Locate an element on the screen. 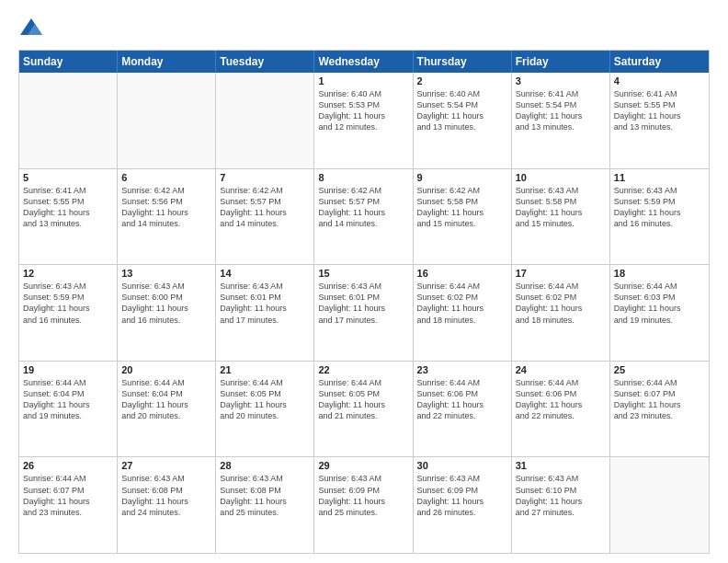  day-number: 6 is located at coordinates (166, 178).